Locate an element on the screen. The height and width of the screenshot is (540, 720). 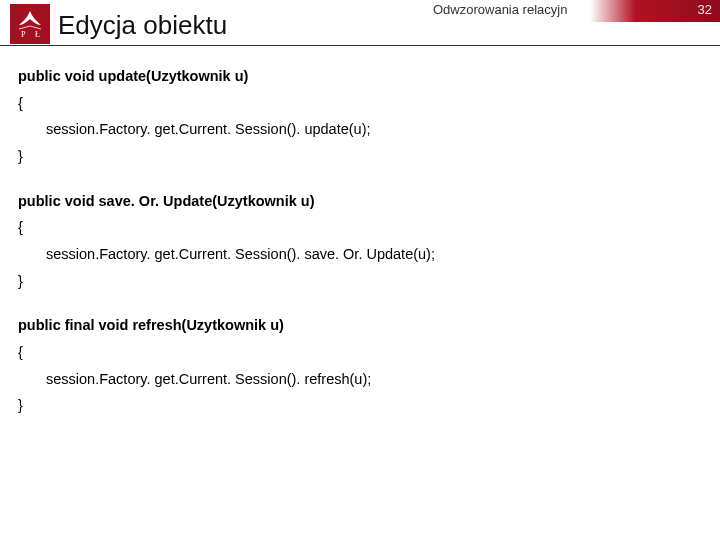
code-block: public final void refresh(Uzytkownik u) … is located at coordinates (226, 366).